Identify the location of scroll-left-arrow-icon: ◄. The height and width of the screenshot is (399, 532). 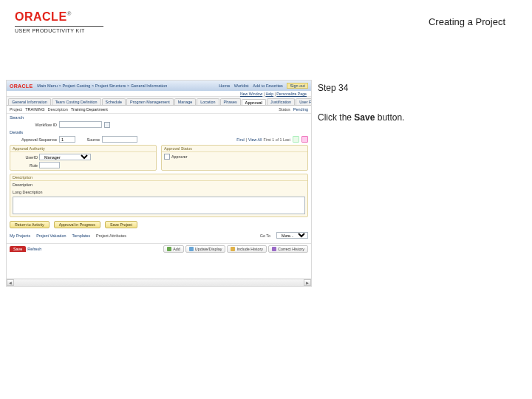
(10, 282).